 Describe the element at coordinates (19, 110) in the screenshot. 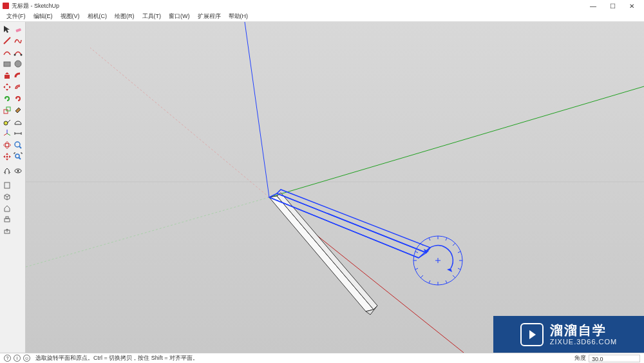

I see `paint-tool` at that location.